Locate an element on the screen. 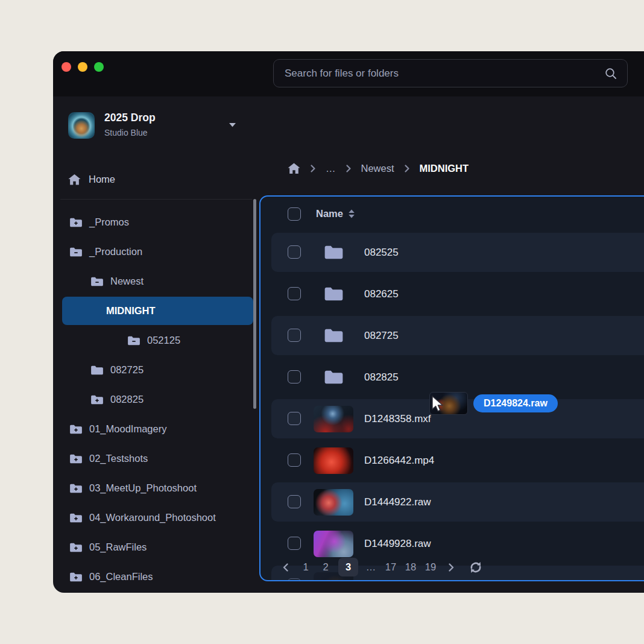 The image size is (644, 644). file-name: 082525 is located at coordinates (381, 253).